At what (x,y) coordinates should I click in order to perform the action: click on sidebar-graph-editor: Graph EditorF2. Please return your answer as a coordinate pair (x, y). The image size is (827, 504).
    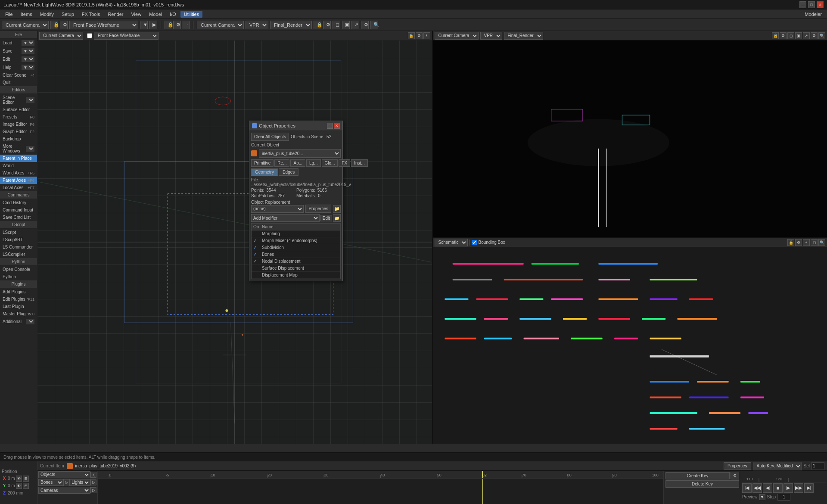
    Looking at the image, I should click on (19, 132).